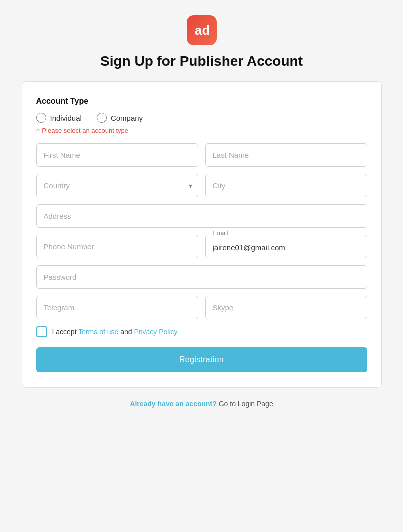 The width and height of the screenshot is (403, 532). What do you see at coordinates (126, 332) in the screenshot?
I see `terms-text-middle: and` at bounding box center [126, 332].